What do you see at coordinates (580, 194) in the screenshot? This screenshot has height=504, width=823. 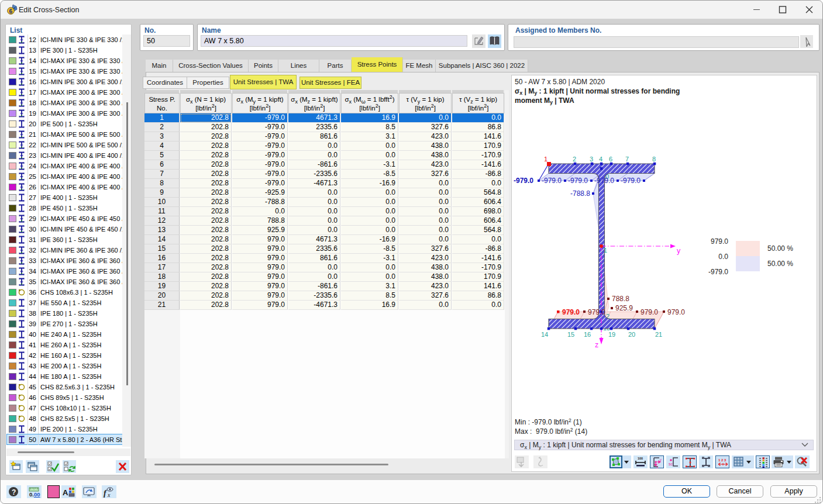 I see `svg-text: -788.8` at bounding box center [580, 194].